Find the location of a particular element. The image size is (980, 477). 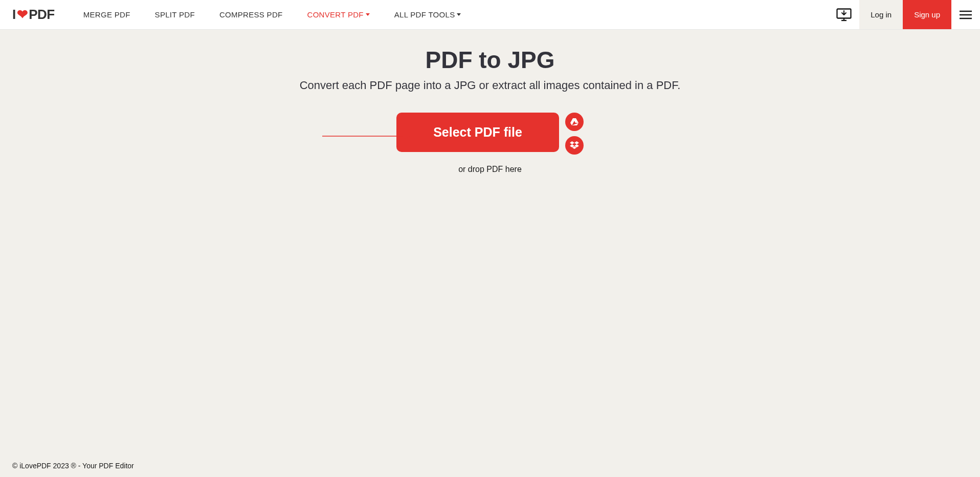

nav-label: CONVERT PDF is located at coordinates (336, 14).